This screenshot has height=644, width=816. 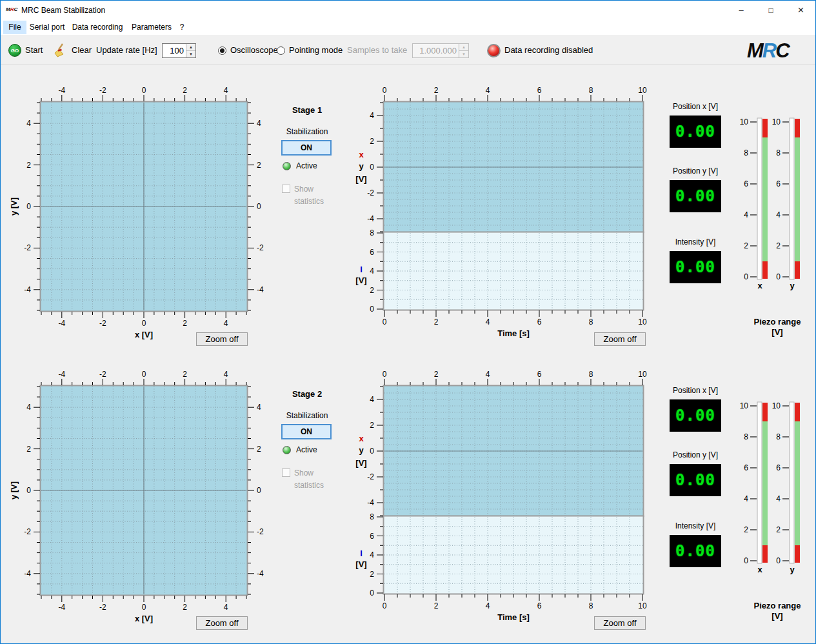 I want to click on stage1-active-led-icon, so click(x=286, y=166).